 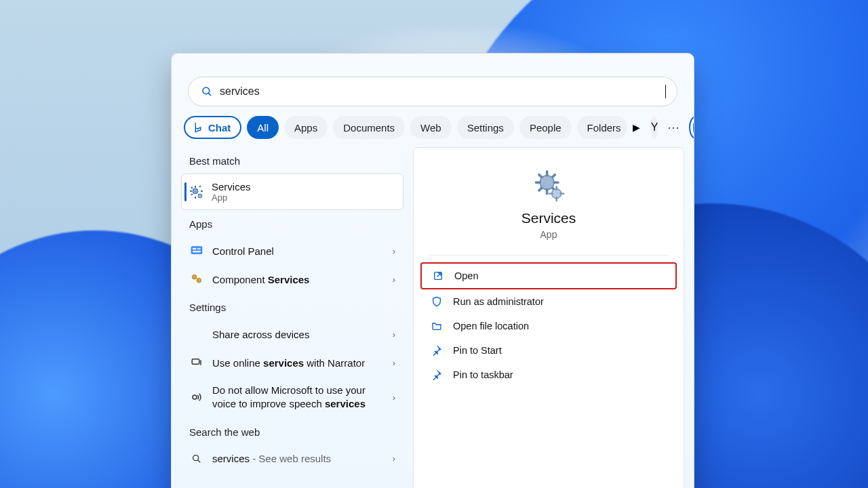 I want to click on text-caret, so click(x=666, y=92).